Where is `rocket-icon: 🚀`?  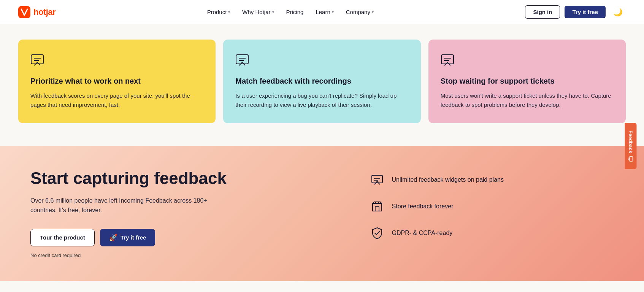 rocket-icon: 🚀 is located at coordinates (113, 238).